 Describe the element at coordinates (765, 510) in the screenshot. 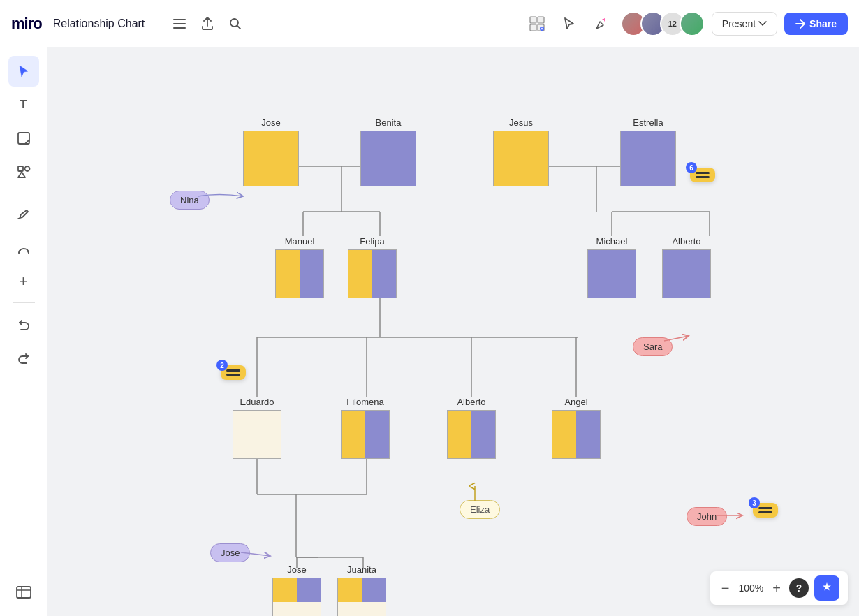

I see `comment-badge-3: 3` at that location.